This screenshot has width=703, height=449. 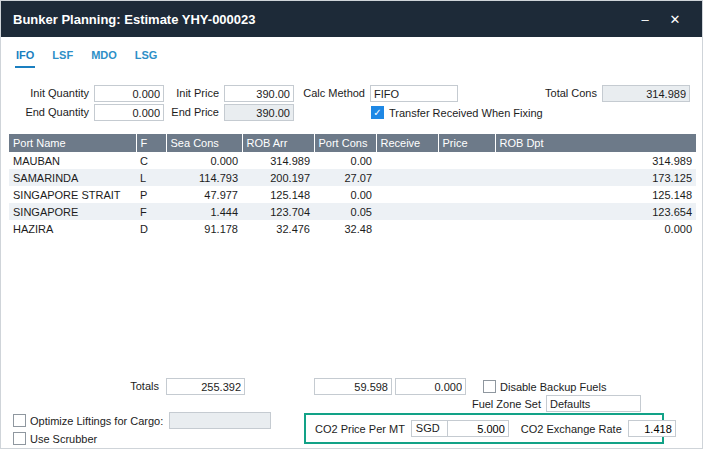 What do you see at coordinates (204, 143) in the screenshot?
I see `col-sea-cons: Sea Cons` at bounding box center [204, 143].